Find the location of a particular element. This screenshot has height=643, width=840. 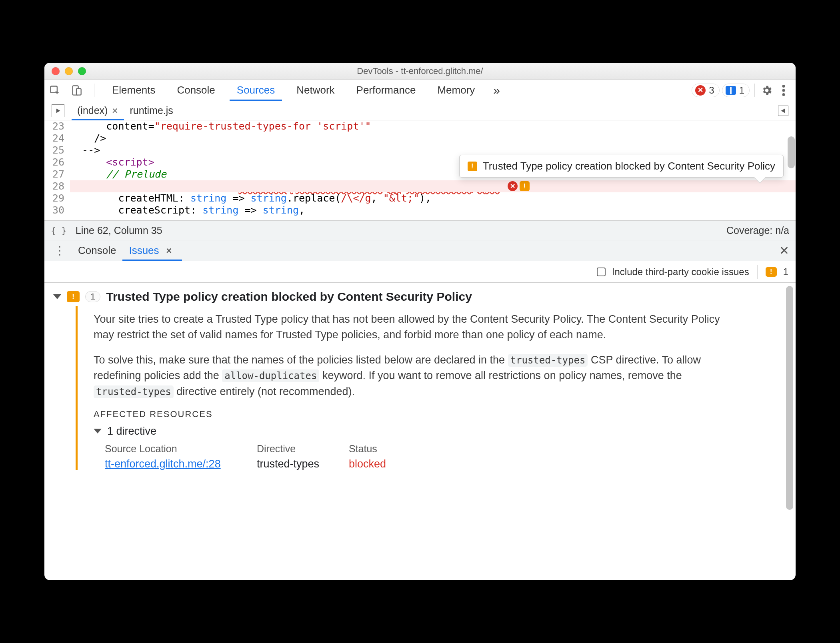

cursor-position: Line 62, Column 35 is located at coordinates (119, 230).